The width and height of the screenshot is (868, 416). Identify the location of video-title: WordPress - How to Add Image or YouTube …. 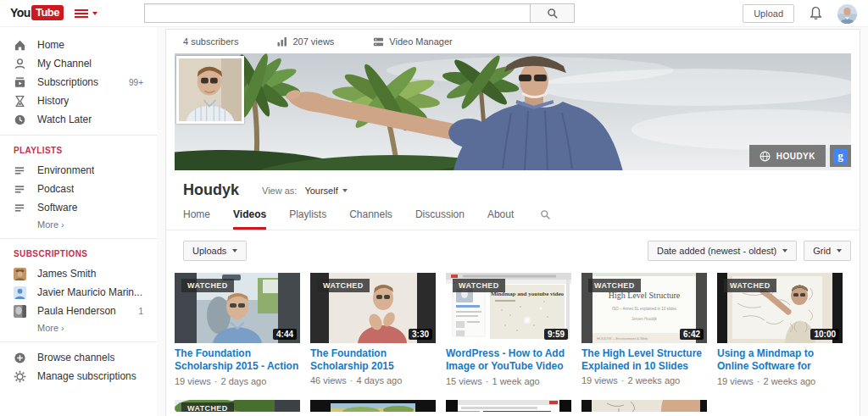
(509, 361).